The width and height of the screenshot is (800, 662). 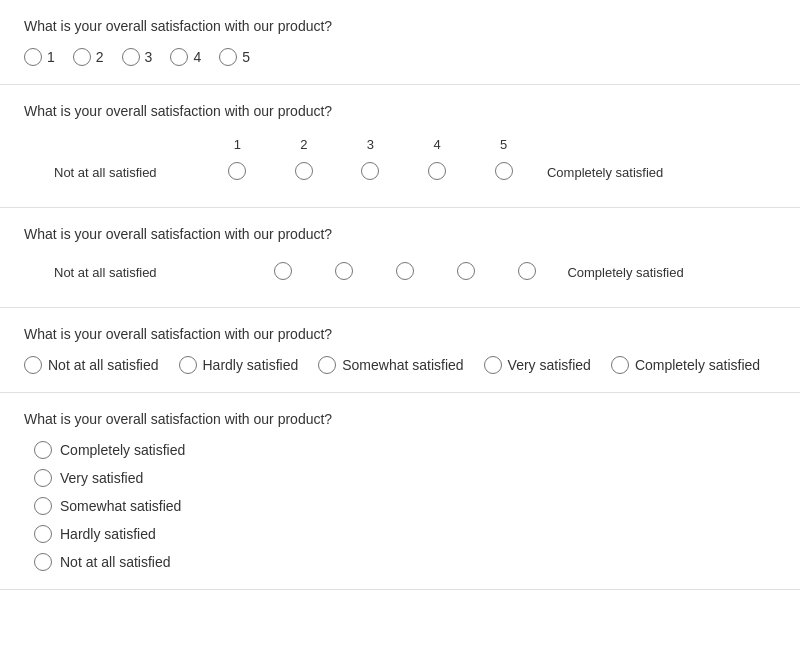 What do you see at coordinates (186, 57) in the screenshot?
I see `radio-item-4: 4` at bounding box center [186, 57].